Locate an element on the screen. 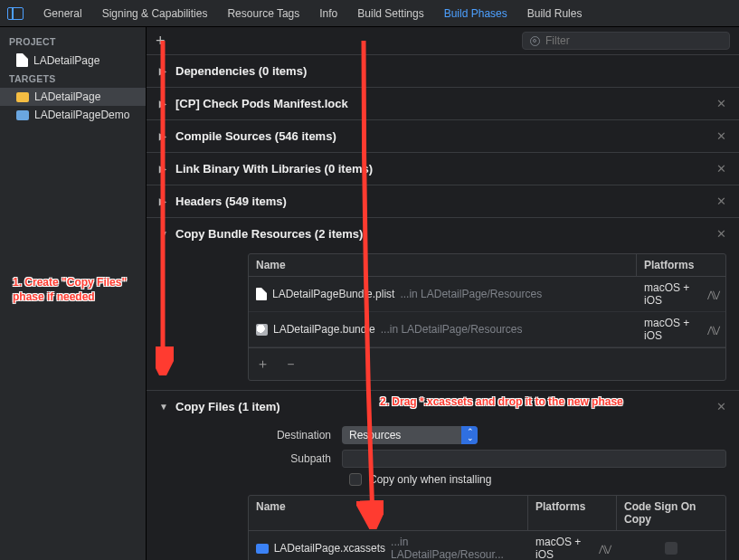 The image size is (739, 560). target-item-label: LADetailPageDemo is located at coordinates (81, 115).